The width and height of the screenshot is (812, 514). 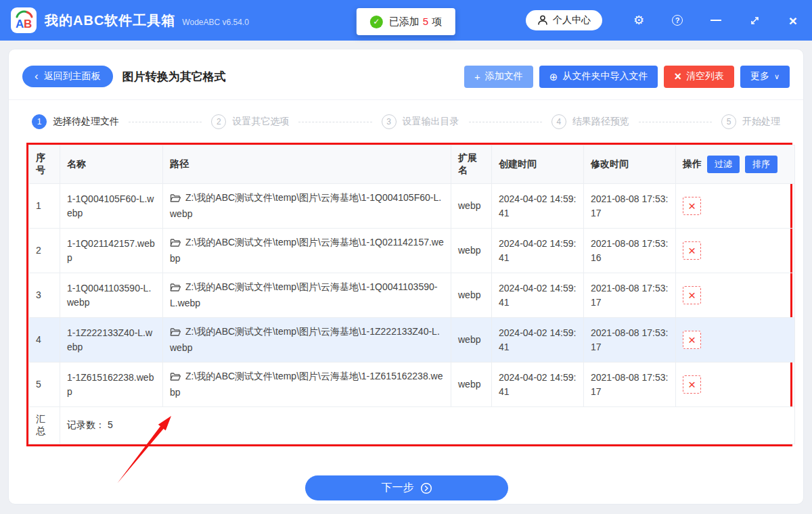 I want to click on check-circle-icon: ✓, so click(x=376, y=22).